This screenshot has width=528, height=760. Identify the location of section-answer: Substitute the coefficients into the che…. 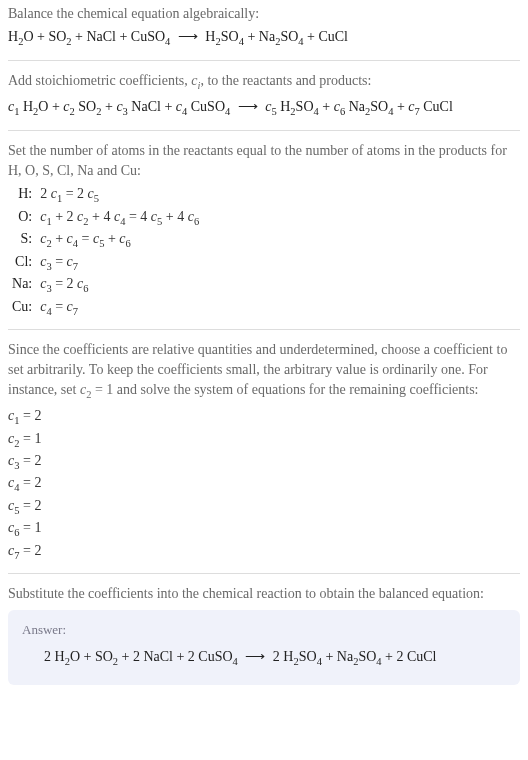
(264, 629).